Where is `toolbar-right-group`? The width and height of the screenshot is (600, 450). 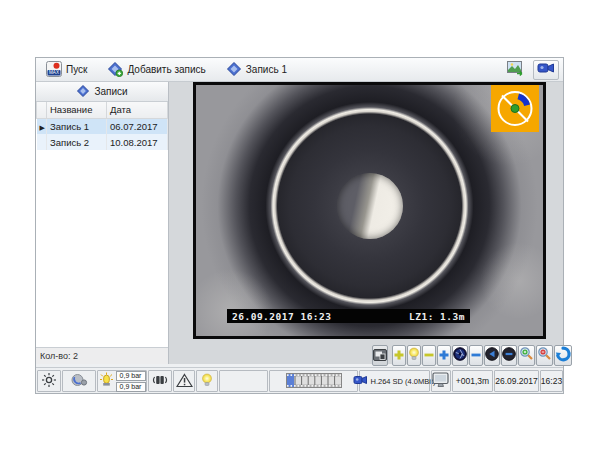 toolbar-right-group is located at coordinates (531, 70).